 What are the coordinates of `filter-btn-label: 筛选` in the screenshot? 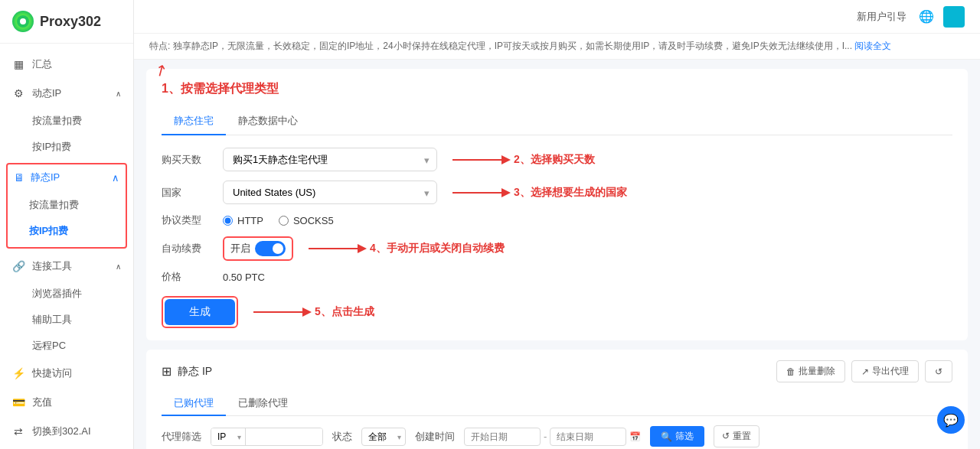 It's located at (684, 436).